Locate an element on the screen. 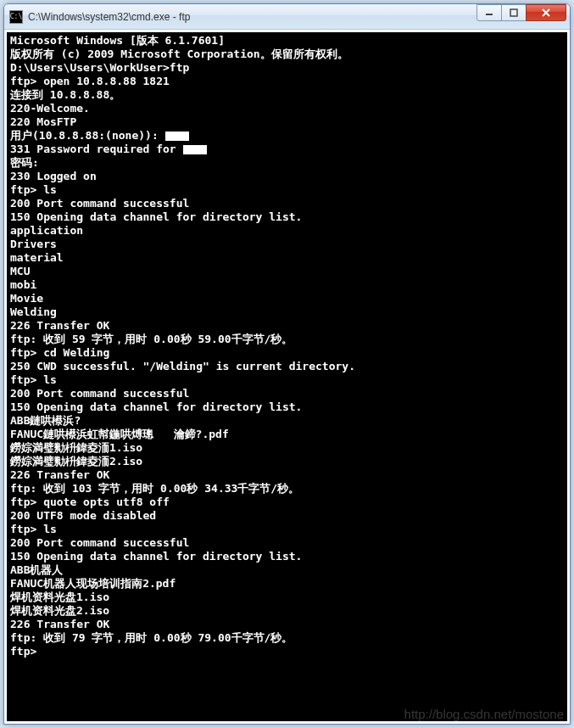 The width and height of the screenshot is (574, 728). window-controls is located at coordinates (522, 13).